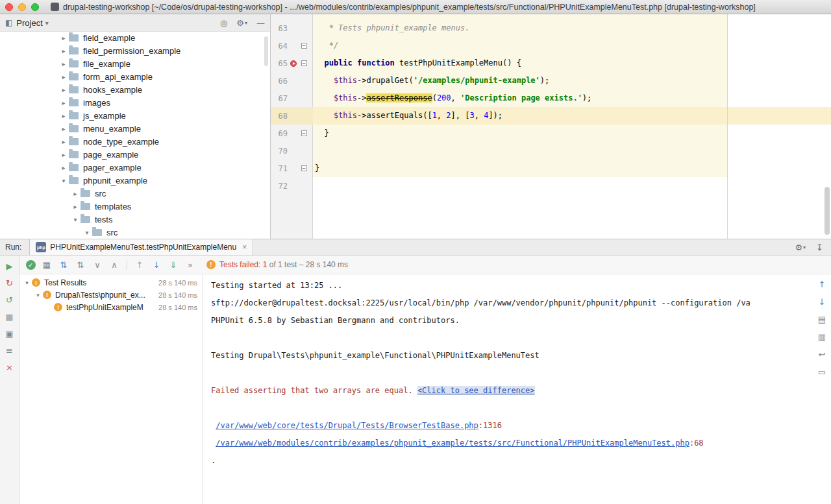  I want to click on restore-layout-icon: ▣, so click(10, 333).